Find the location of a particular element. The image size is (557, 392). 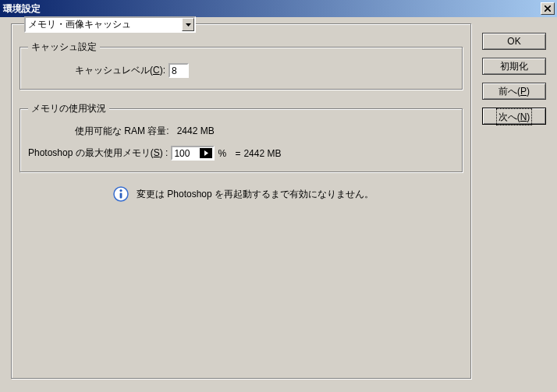

ok-button: OK is located at coordinates (514, 41).